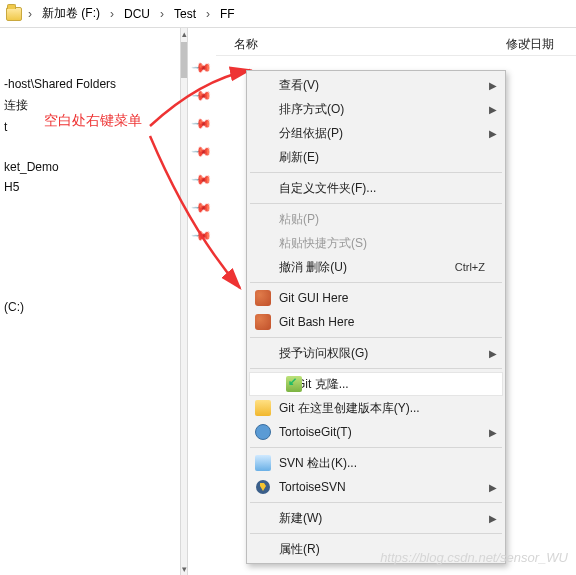 The width and height of the screenshot is (576, 575). Describe the element at coordinates (299, 220) in the screenshot. I see `menu-item-label: 粘贴(P)` at that location.